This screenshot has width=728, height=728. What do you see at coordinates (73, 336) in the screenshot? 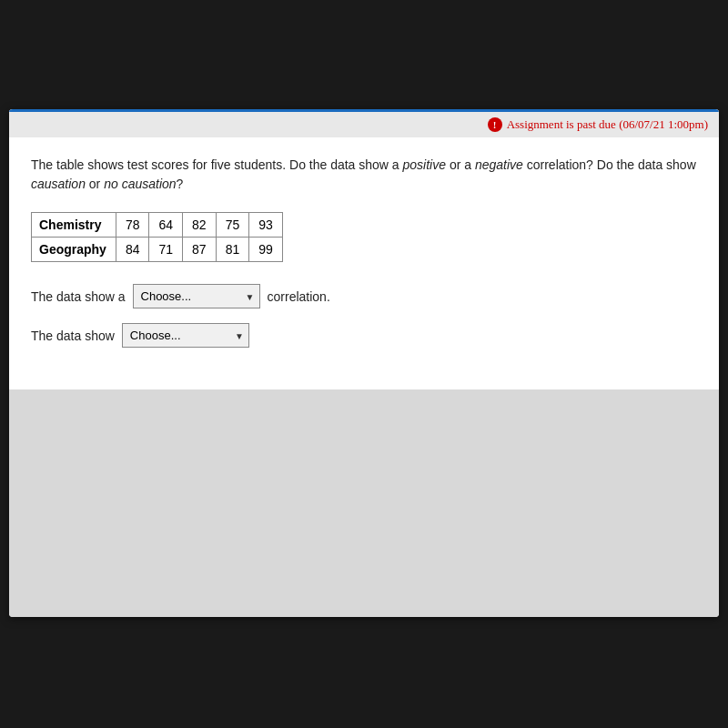
I see `causation-prefix: The data show` at bounding box center [73, 336].